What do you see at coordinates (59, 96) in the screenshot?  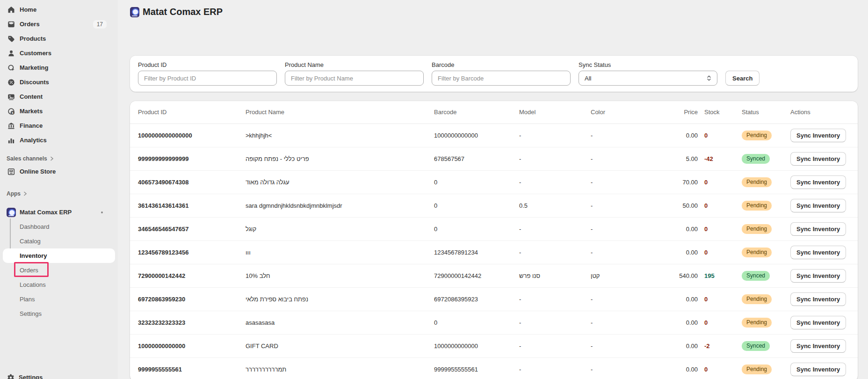 I see `sidebar-item-content: Content` at bounding box center [59, 96].